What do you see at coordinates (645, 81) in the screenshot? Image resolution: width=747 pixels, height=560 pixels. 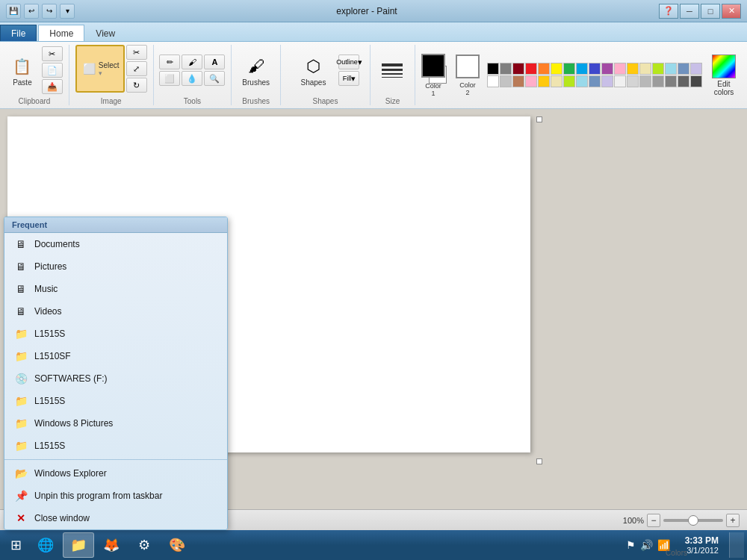 I see `color-gray4` at bounding box center [645, 81].